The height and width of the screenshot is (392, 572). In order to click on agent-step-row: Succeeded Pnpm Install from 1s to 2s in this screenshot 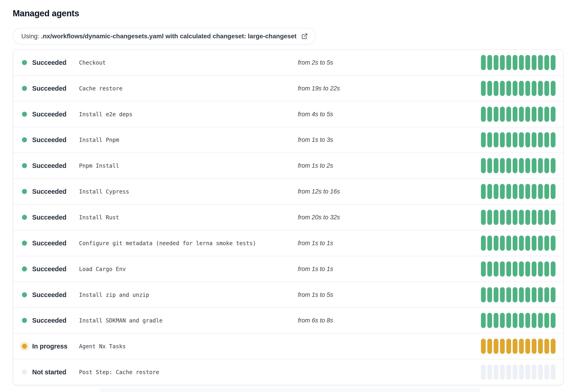, I will do `click(288, 165)`.